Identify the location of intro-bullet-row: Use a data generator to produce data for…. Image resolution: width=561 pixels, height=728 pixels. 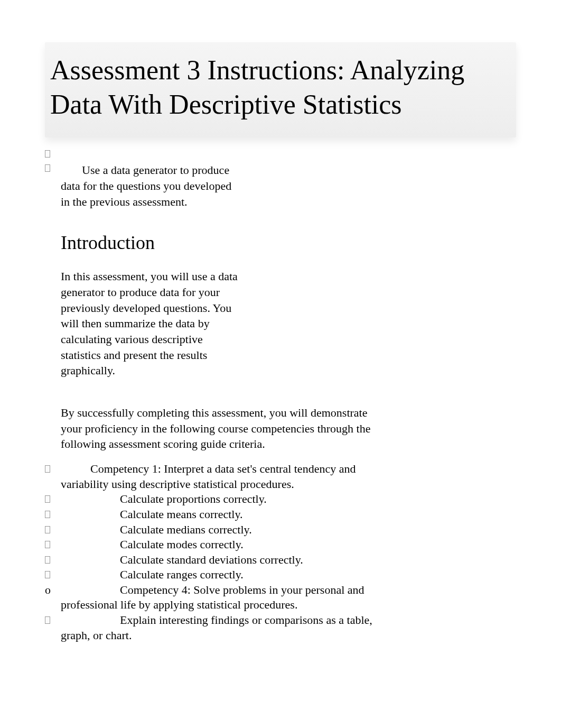
(280, 193).